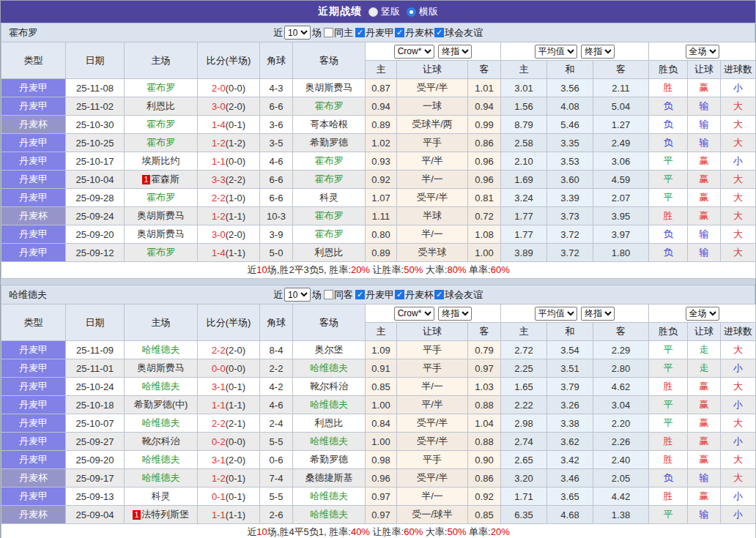 This screenshot has height=538, width=756. Describe the element at coordinates (570, 479) in the screenshot. I see `avg-draw-cell: 3.46` at that location.